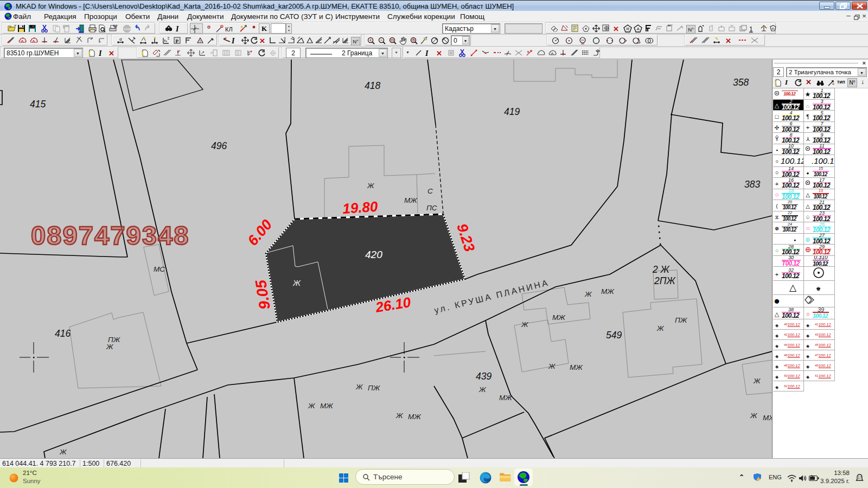 The width and height of the screenshot is (868, 488). I want to click on svg-text: 6.00, so click(260, 233).